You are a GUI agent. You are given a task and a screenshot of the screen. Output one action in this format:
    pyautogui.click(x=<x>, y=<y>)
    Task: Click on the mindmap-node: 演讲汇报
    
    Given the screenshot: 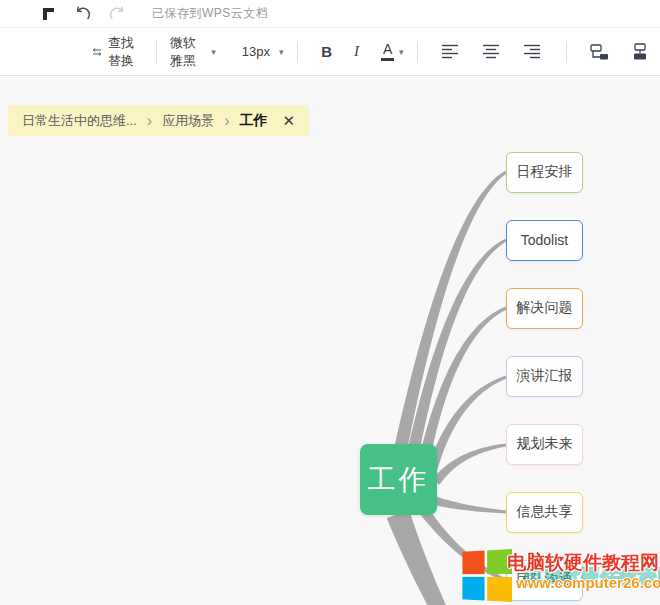 What is the action you would take?
    pyautogui.click(x=544, y=376)
    